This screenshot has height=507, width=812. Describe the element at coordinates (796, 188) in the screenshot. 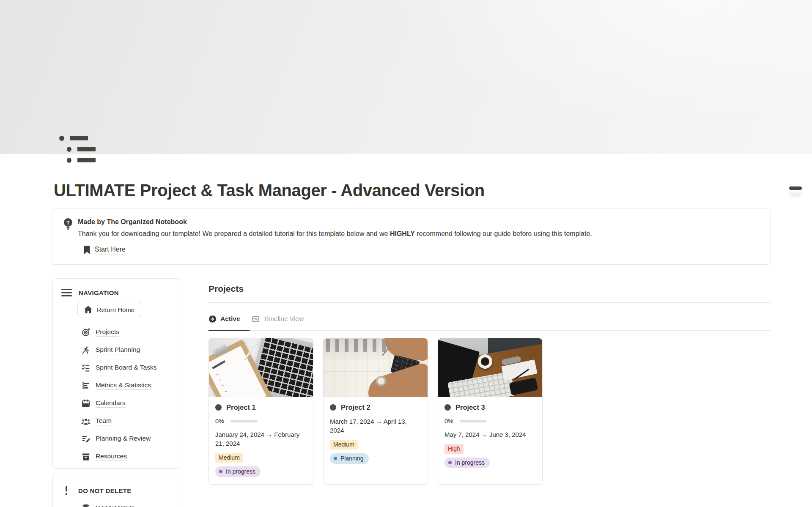

I see `minimize-dash-icon` at that location.